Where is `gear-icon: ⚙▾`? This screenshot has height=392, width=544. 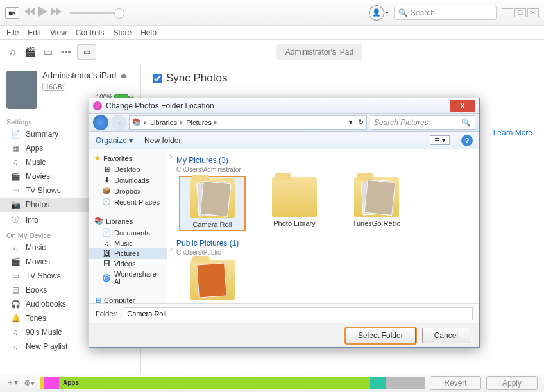 gear-icon: ⚙▾ is located at coordinates (29, 383).